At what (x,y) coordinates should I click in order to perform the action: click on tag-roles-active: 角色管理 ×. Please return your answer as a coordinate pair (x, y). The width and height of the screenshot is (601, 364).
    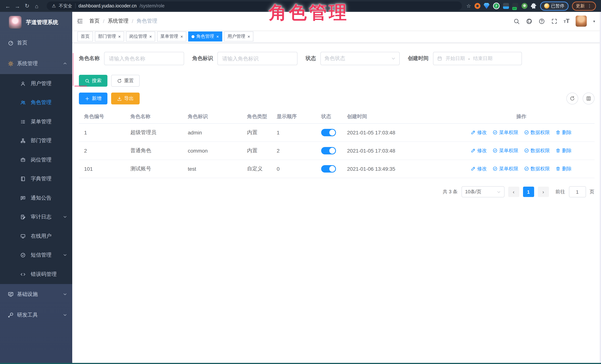
    Looking at the image, I should click on (205, 37).